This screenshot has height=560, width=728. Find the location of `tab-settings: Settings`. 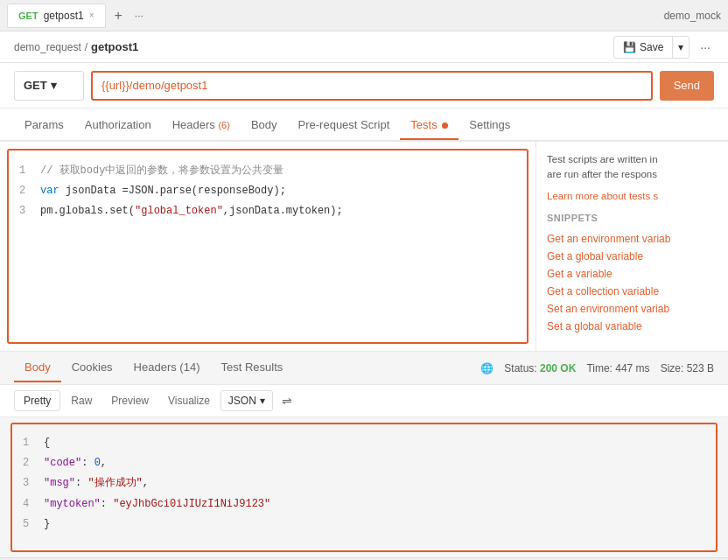

tab-settings: Settings is located at coordinates (490, 126).